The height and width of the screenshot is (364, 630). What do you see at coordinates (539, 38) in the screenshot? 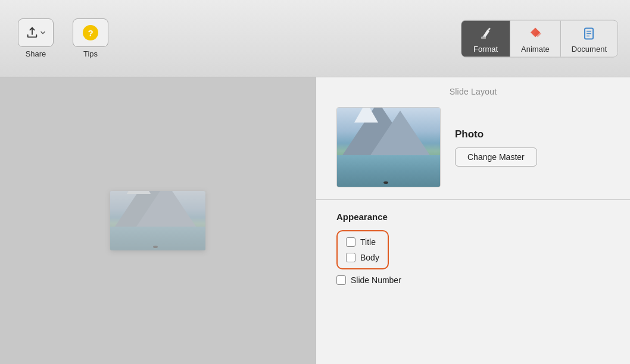
I see `toolbar-right: Format Animate` at bounding box center [539, 38].